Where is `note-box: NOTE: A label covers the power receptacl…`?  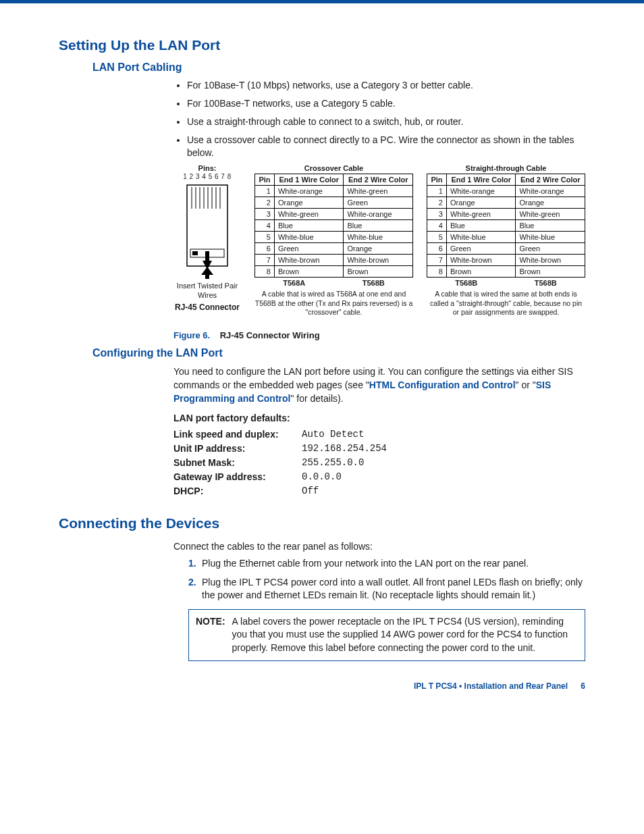 note-box: NOTE: A label covers the power receptacl… is located at coordinates (387, 635).